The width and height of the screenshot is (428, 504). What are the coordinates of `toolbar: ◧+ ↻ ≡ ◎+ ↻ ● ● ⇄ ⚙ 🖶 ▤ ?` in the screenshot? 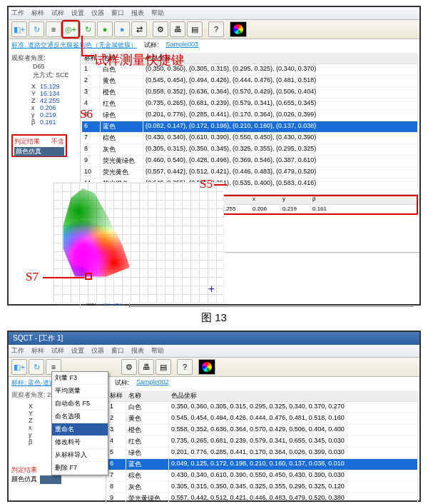 It's located at (214, 30).